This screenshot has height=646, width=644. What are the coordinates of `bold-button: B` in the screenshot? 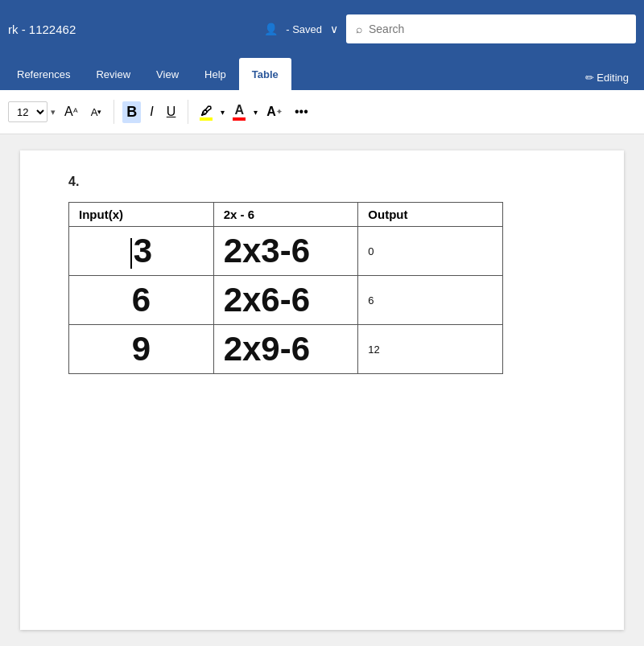 It's located at (132, 113).